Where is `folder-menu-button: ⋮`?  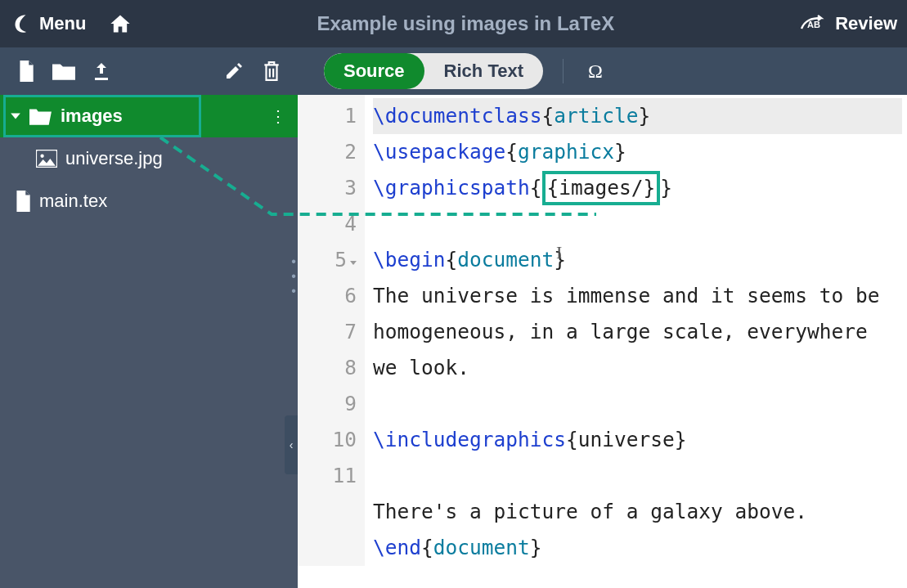 folder-menu-button: ⋮ is located at coordinates (277, 116).